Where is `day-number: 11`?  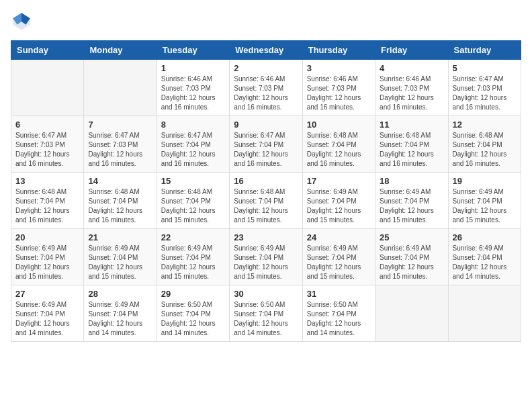 day-number: 11 is located at coordinates (411, 125).